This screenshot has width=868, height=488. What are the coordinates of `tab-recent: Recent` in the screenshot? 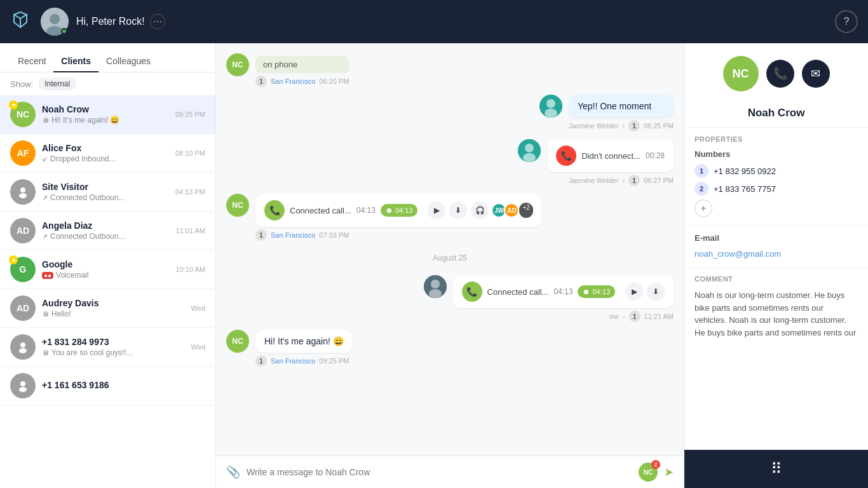 It's located at (32, 62).